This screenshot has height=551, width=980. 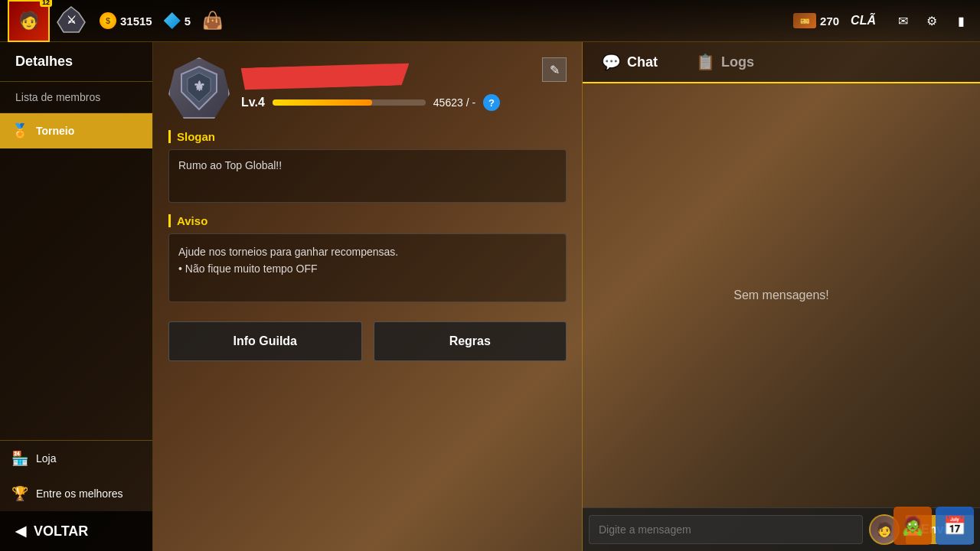 What do you see at coordinates (77, 494) in the screenshot?
I see `sidebar-item-melhores: 🏆 Entre os melhores` at bounding box center [77, 494].